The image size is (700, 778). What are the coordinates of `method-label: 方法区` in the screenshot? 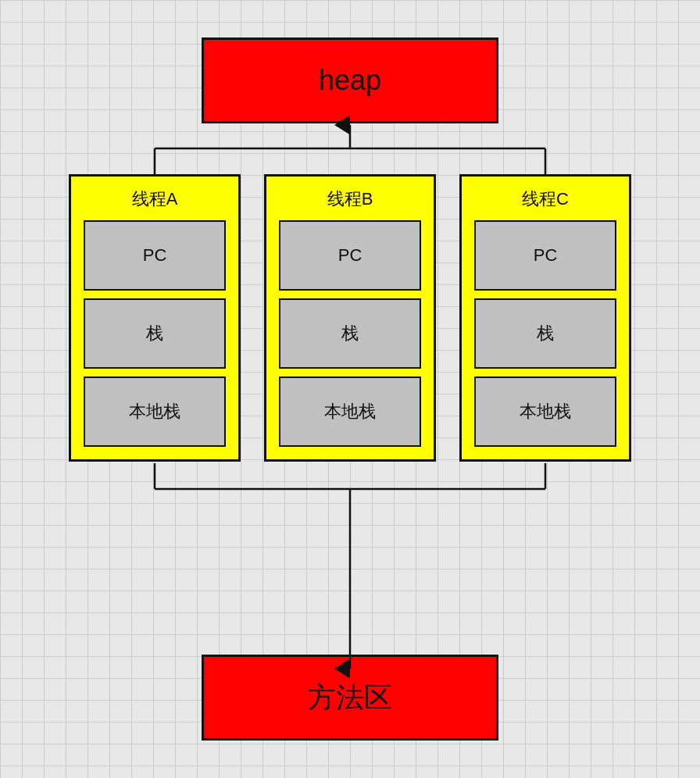 It's located at (350, 698).